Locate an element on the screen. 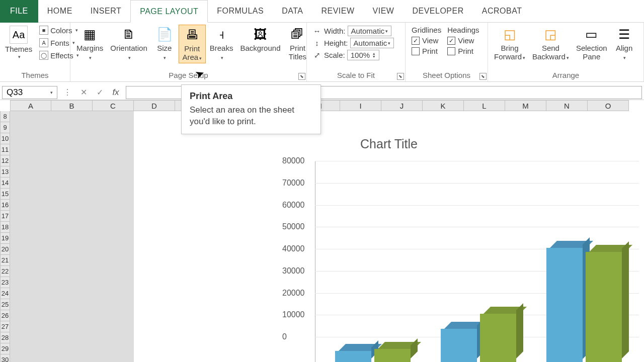  headings-view-checkbox: ✓View is located at coordinates (463, 40).